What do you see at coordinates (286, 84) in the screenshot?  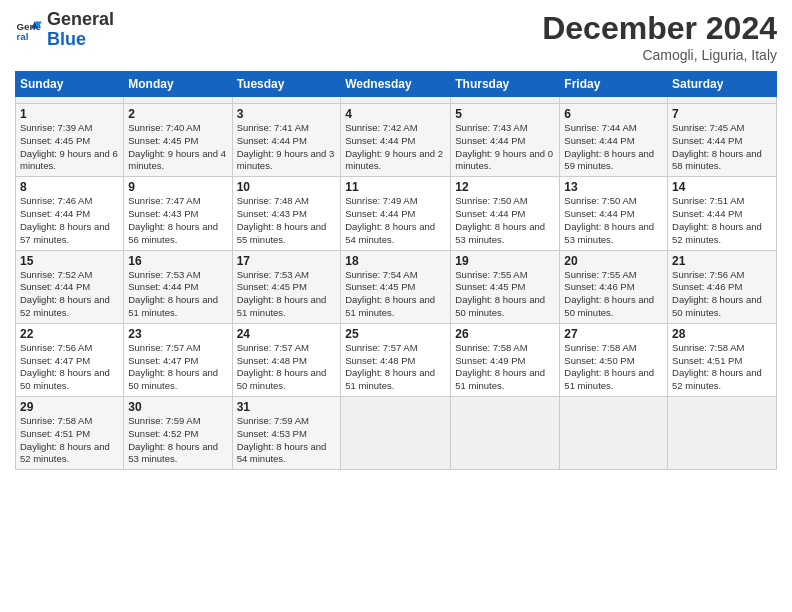 I see `day-of-week-header: Tuesday` at bounding box center [286, 84].